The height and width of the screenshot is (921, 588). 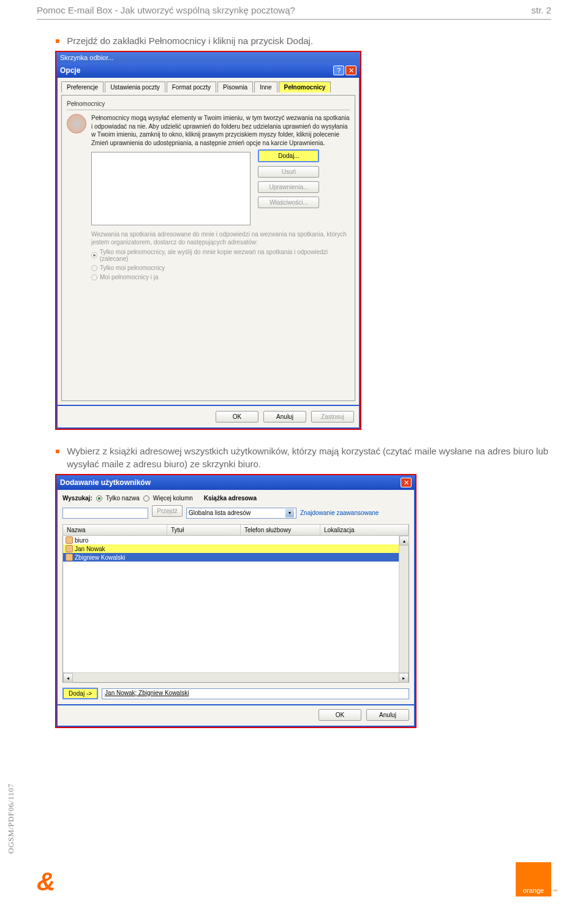 What do you see at coordinates (236, 549) in the screenshot?
I see `list-item: Jan Nowak` at bounding box center [236, 549].